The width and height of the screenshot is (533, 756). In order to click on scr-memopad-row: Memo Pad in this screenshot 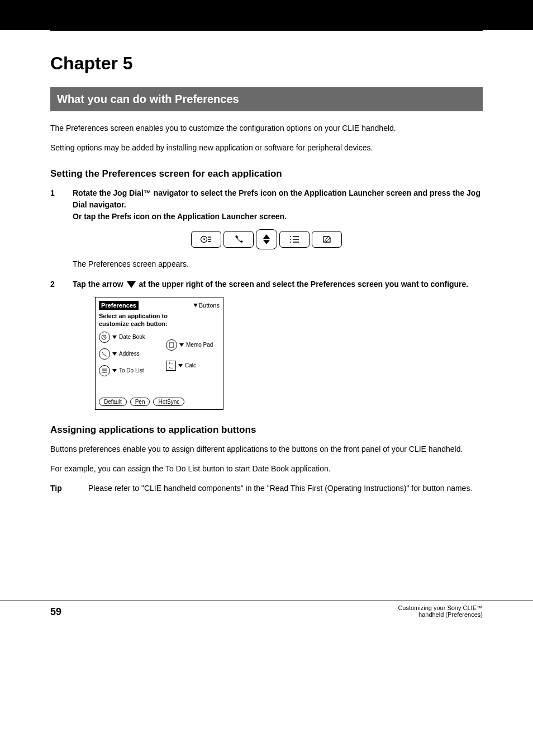, I will do `click(189, 345)`.